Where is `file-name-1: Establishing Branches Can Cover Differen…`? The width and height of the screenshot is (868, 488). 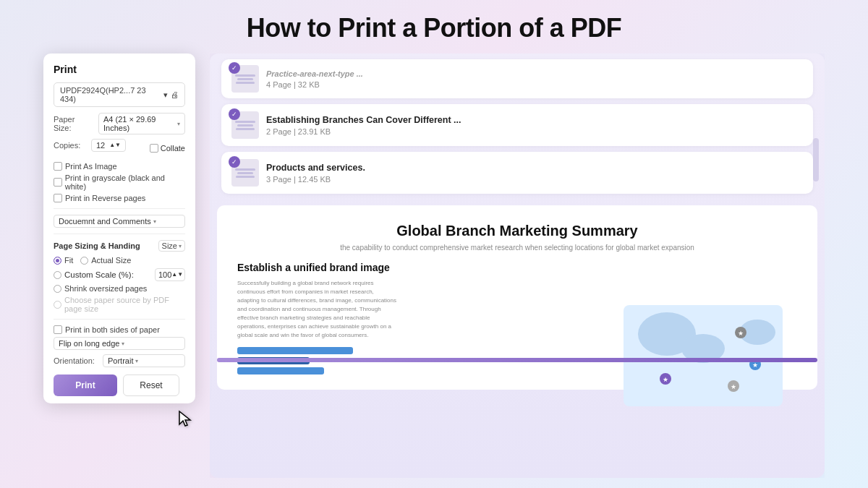 file-name-1: Establishing Branches Can Cover Differen… is located at coordinates (535, 120).